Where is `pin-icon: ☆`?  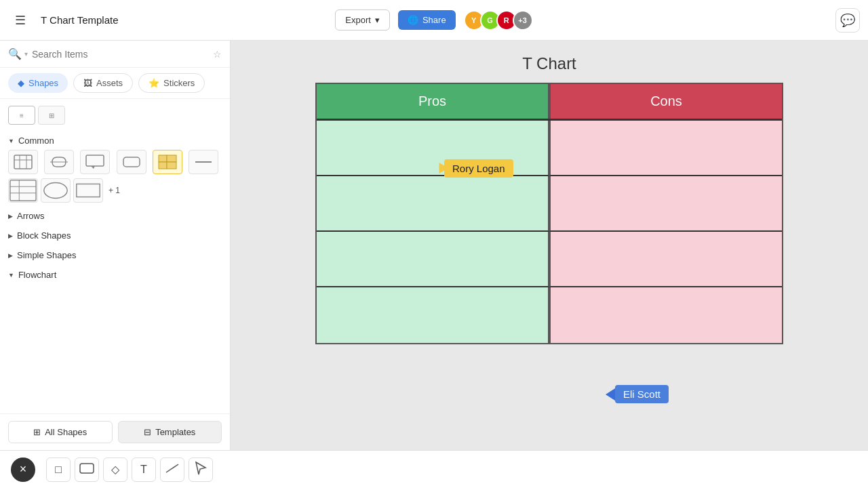
pin-icon: ☆ is located at coordinates (217, 54).